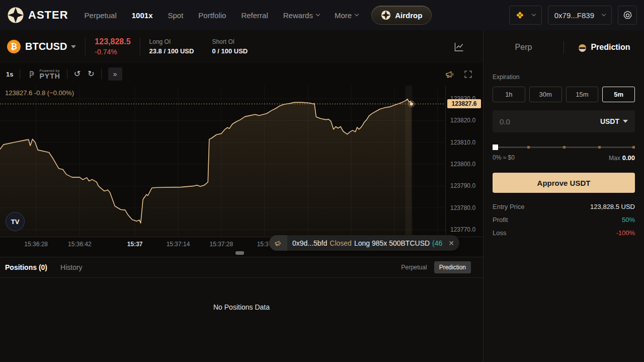  I want to click on short-oi-value: 0 / 100 USD, so click(229, 51).